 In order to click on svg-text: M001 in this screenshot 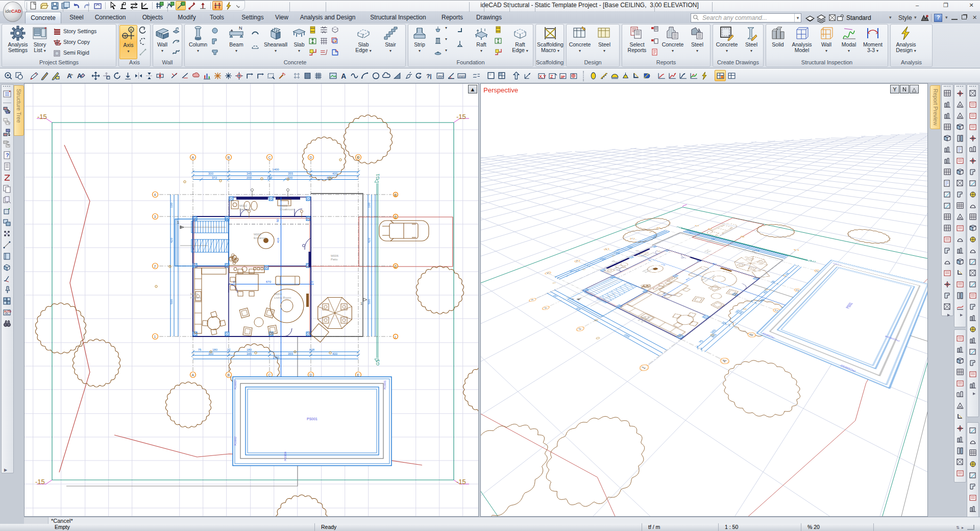, I will do `click(194, 294)`.